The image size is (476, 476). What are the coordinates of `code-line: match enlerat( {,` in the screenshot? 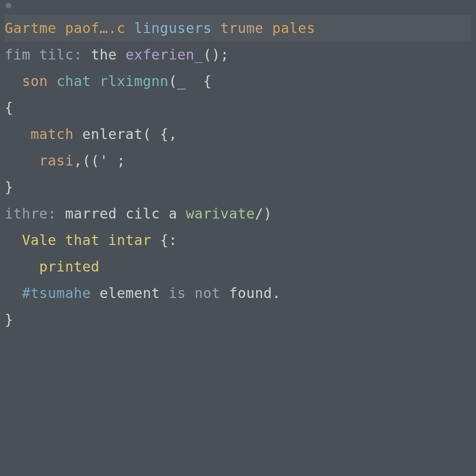 It's located at (238, 134).